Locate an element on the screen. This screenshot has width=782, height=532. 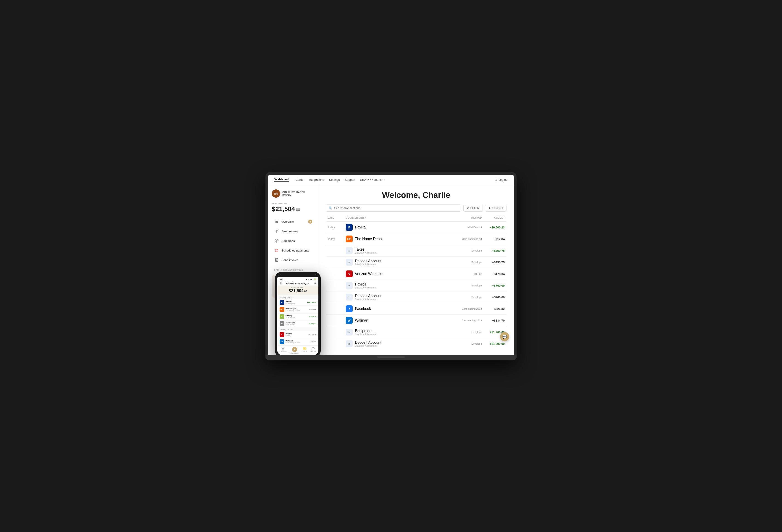
brand-logo: RH is located at coordinates (276, 193).